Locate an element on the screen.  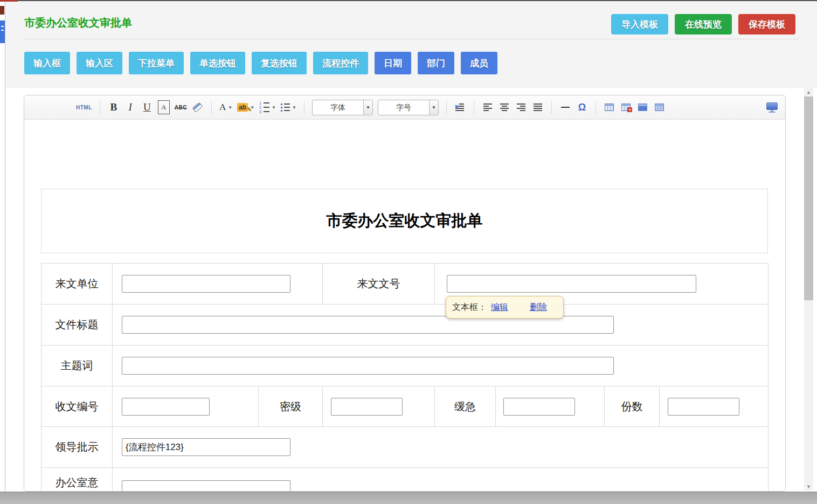
left-background-sliver is located at coordinates (3, 252).